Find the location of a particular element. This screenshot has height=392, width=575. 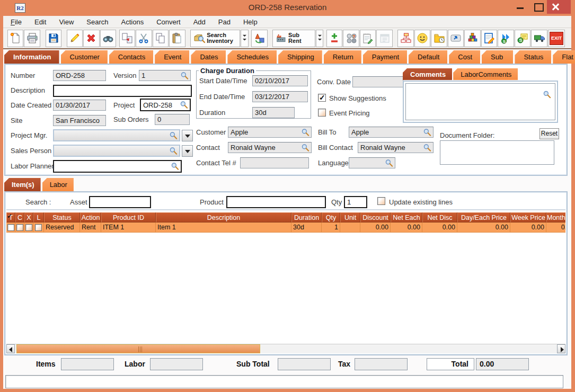

tab-labor-comments: LaborComments is located at coordinates (485, 74).